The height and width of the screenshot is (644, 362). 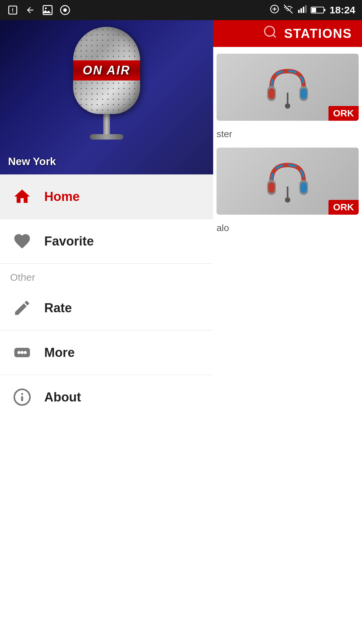 What do you see at coordinates (22, 241) in the screenshot?
I see `heart-icon` at bounding box center [22, 241].